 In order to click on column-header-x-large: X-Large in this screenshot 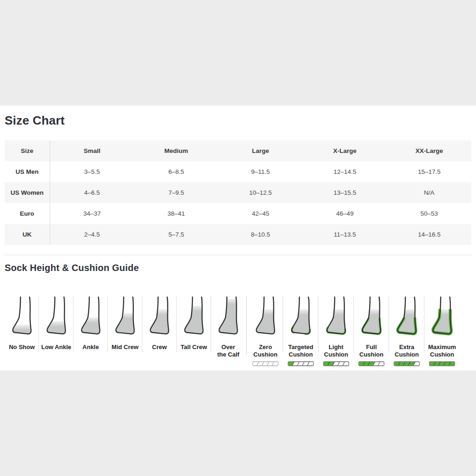, I will do `click(345, 151)`.